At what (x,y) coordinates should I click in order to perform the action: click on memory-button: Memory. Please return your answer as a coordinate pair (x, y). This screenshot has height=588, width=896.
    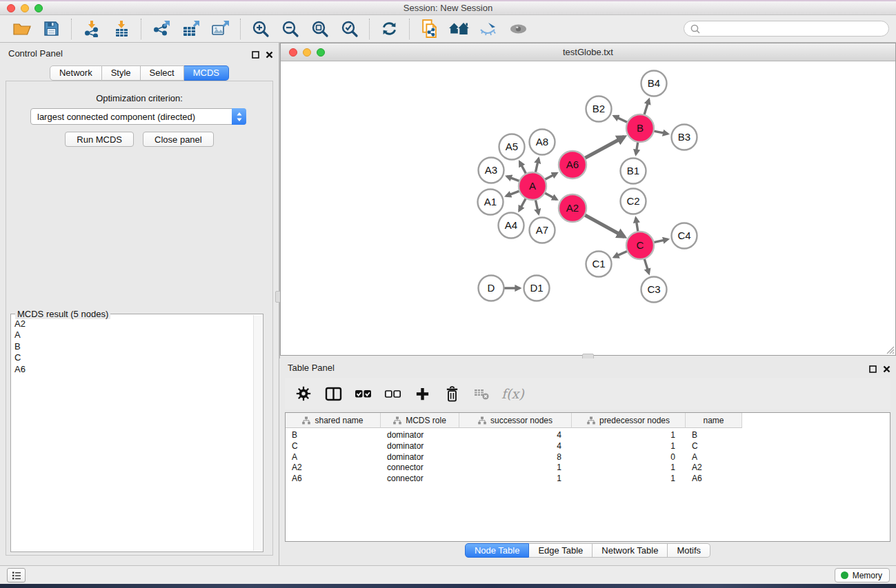
    Looking at the image, I should click on (862, 575).